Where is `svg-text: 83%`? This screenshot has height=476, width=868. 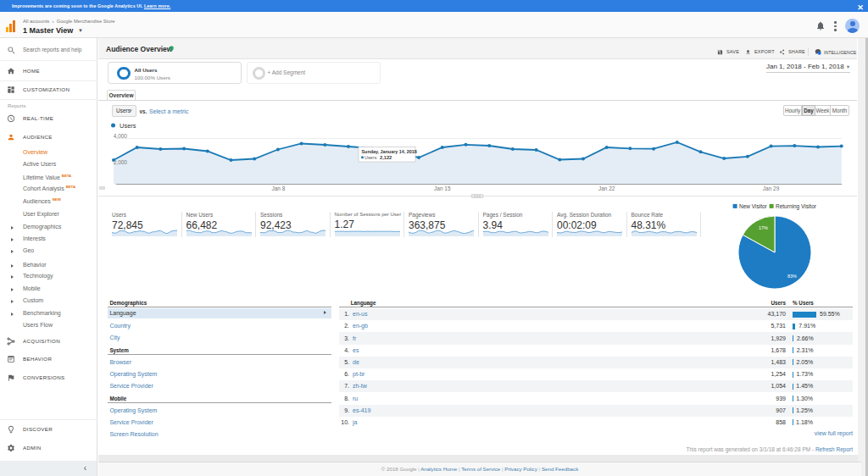
svg-text: 83% is located at coordinates (792, 276).